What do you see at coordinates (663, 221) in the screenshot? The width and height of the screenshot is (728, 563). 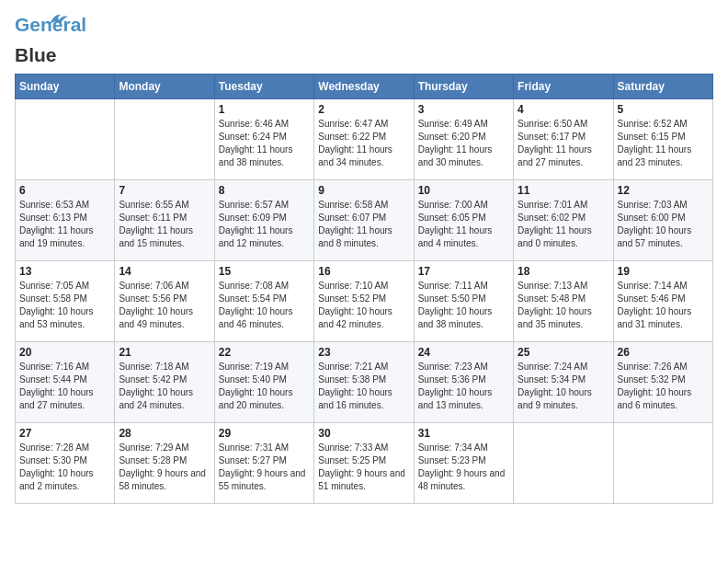 I see `calendar-cell: 12Sunrise: 7:03 AM Sunset: 6:00 PM Dayli…` at bounding box center [663, 221].